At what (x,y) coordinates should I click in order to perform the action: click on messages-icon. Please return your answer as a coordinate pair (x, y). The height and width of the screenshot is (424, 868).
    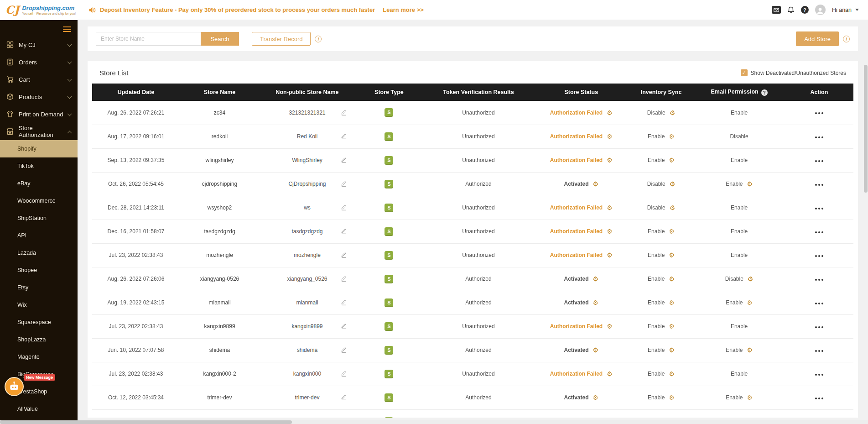
    Looking at the image, I should click on (776, 10).